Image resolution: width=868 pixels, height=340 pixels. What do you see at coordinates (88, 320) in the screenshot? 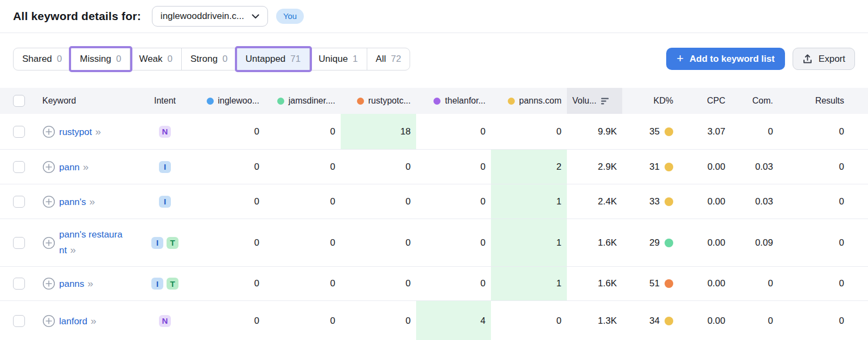
I see `keyword-cell: lanford»` at bounding box center [88, 320].